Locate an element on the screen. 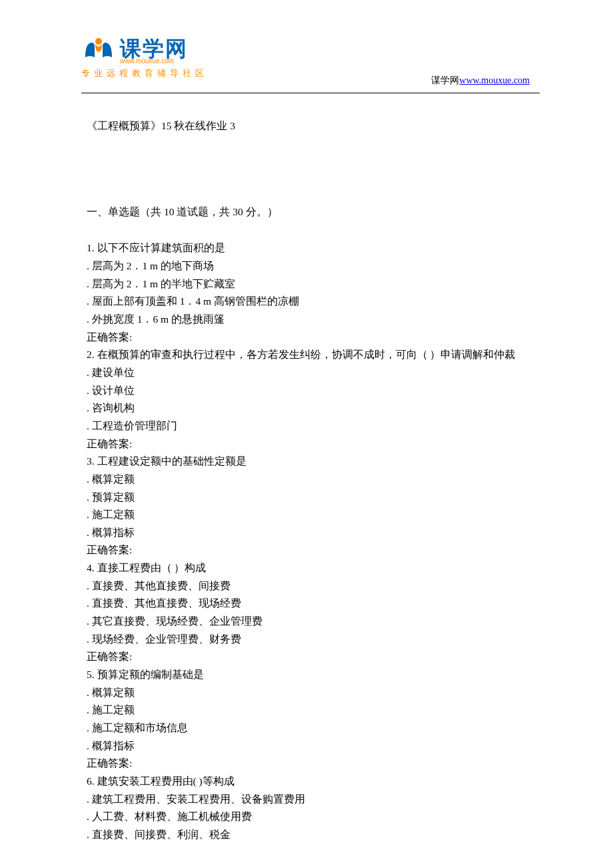 The image size is (613, 868). question-stem: 6. 建筑安装工程费用由( )等构成 is located at coordinates (308, 781).